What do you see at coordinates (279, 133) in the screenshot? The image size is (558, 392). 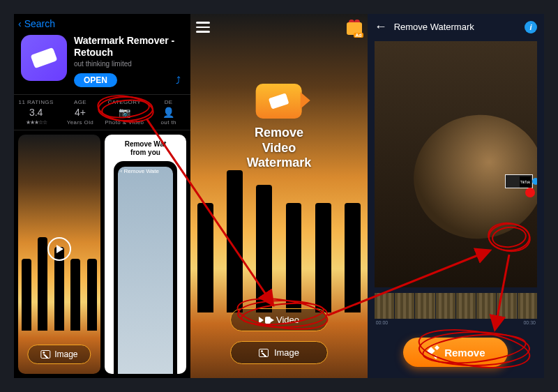 I see `logo-line1: Remove` at bounding box center [279, 133].